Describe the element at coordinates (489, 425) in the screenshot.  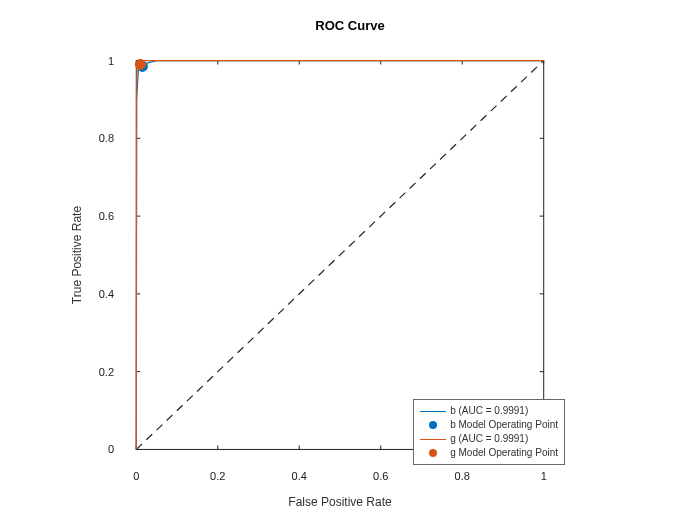
I see `legend-item-b-point: b Model Operating Point` at that location.